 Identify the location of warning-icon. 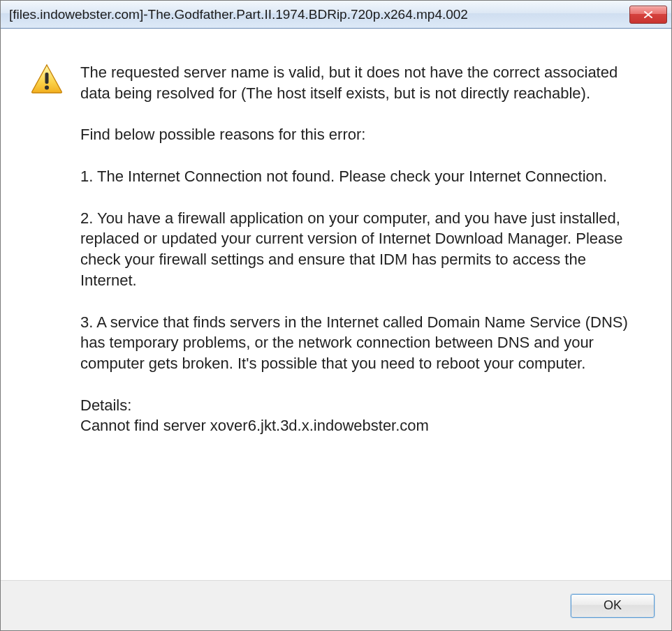
(47, 91).